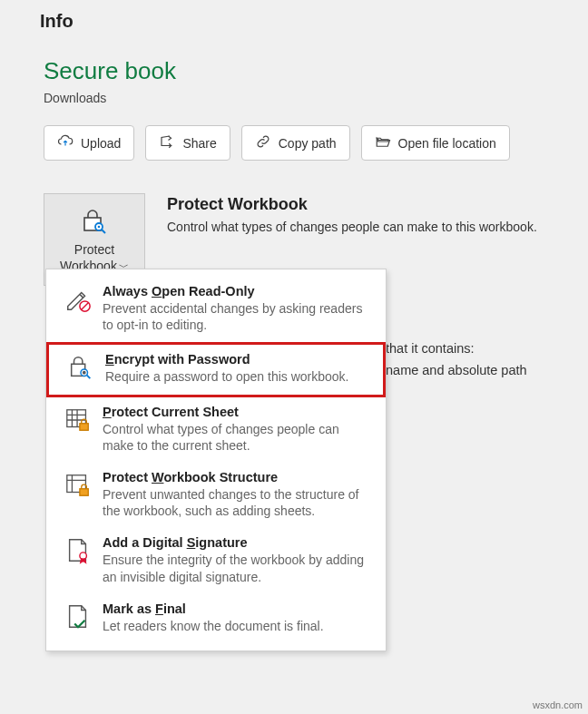 Image resolution: width=588 pixels, height=714 pixels. I want to click on mi5-pre: Mark as, so click(129, 609).